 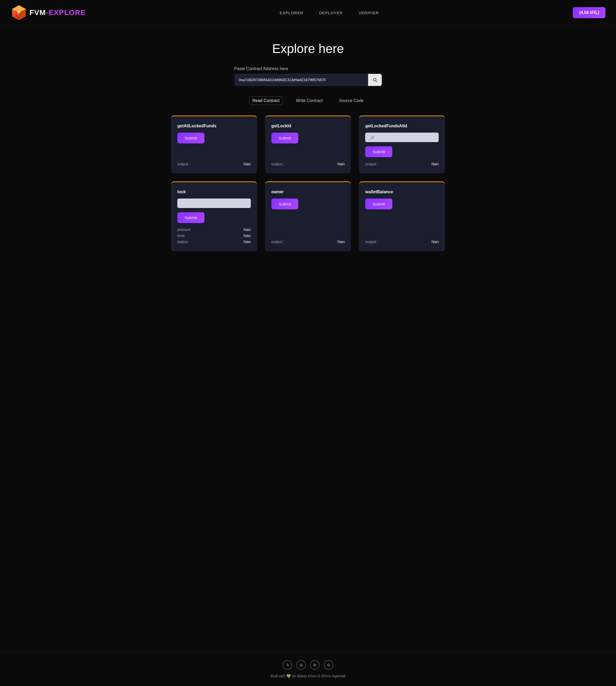 What do you see at coordinates (308, 216) in the screenshot?
I see `card-owner: owner Submit output : Nan` at bounding box center [308, 216].